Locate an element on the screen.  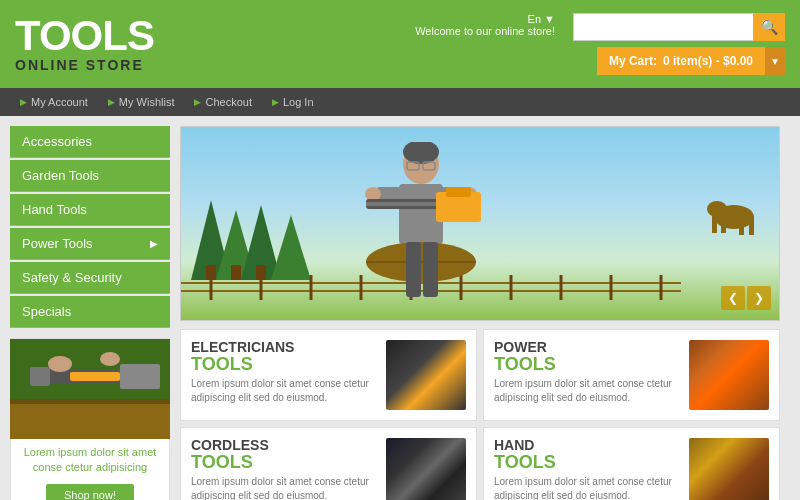
product-card-cordless: CORDLESS TOOLS Lorem ipsum dolor sit ame… is located at coordinates (328, 464).